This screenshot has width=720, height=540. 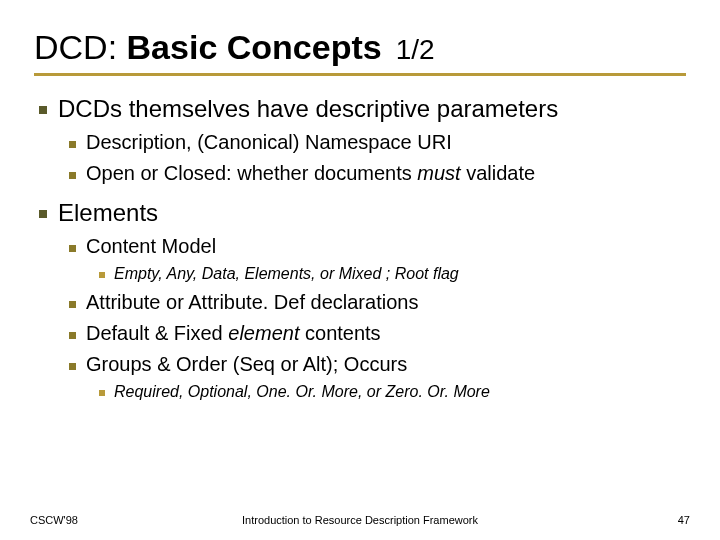 I want to click on bullet-text: Description, (Canonical) Namespace URI, so click(x=269, y=142).